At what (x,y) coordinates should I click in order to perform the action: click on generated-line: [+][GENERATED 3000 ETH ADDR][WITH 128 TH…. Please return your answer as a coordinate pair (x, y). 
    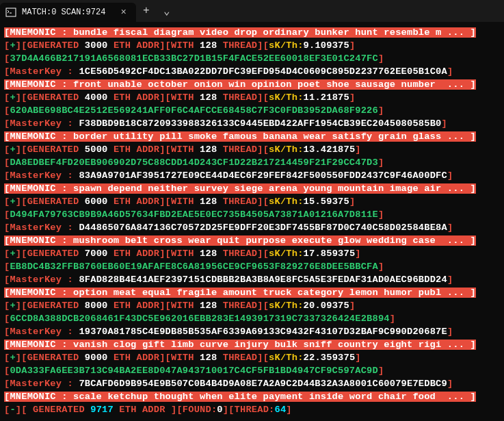
    Looking at the image, I should click on (252, 45).